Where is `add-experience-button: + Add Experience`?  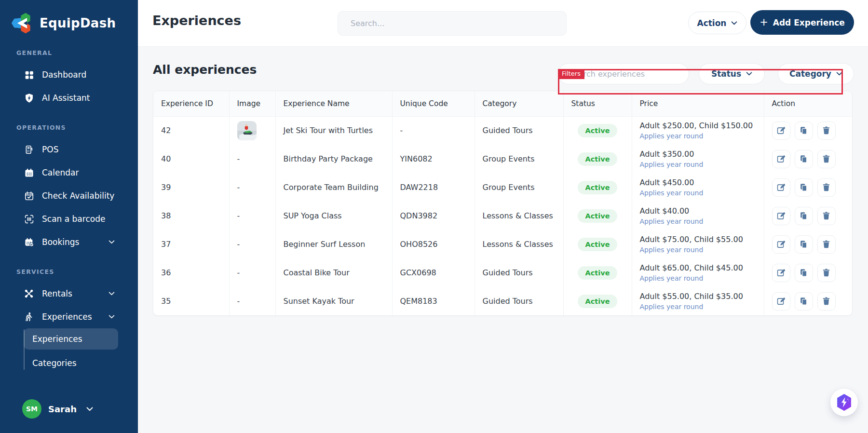 add-experience-button: + Add Experience is located at coordinates (802, 22).